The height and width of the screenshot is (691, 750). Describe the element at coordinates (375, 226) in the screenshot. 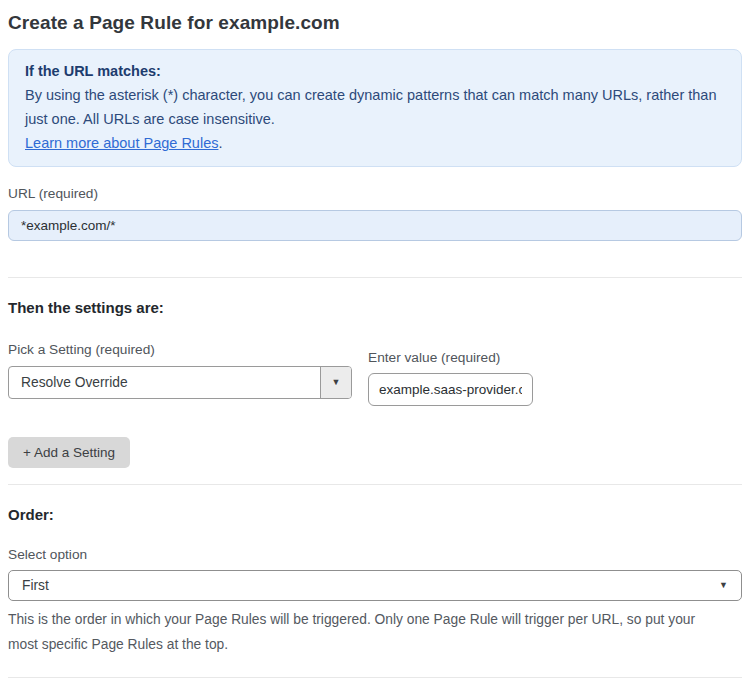

I see `url-input` at that location.